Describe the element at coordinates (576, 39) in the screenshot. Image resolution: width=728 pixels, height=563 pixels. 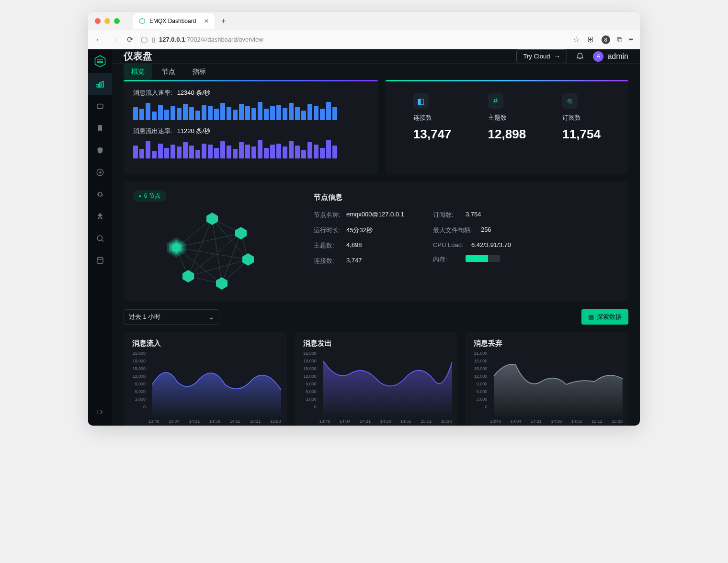
I see `star-icon: ☆` at that location.